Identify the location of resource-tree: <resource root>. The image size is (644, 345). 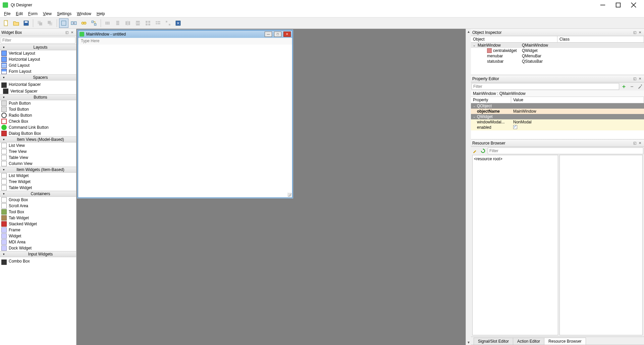
(515, 245).